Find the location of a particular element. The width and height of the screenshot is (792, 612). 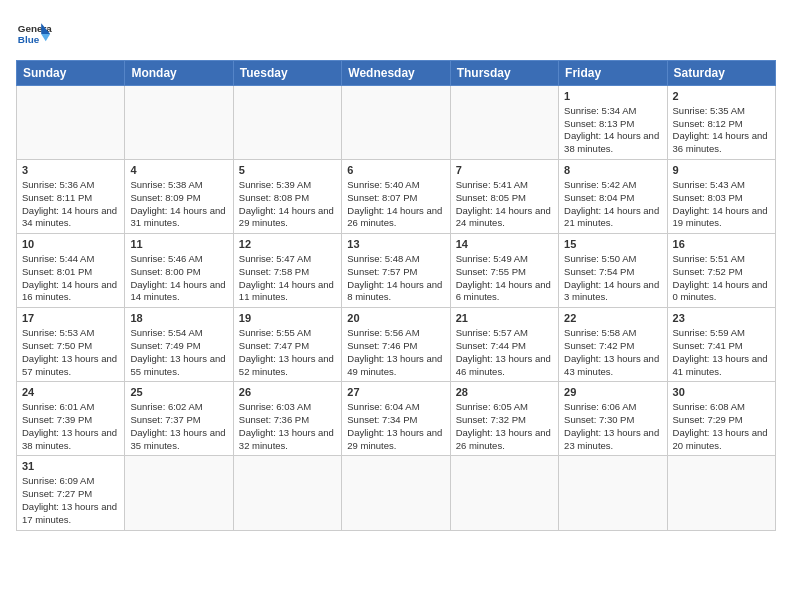

calendar-cell: 21Sunrise: 5:57 AMSunset: 7:44 PMDayligh… is located at coordinates (504, 345).